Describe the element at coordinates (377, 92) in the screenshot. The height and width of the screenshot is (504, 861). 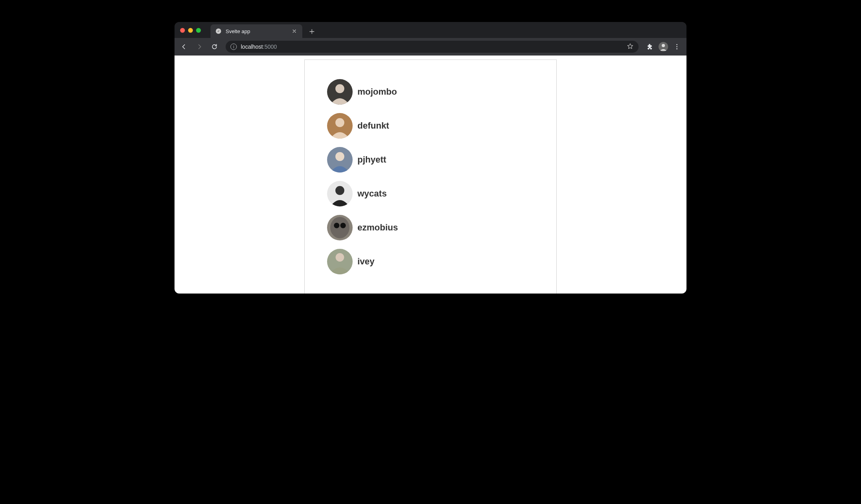
I see `user-name: mojombo` at that location.